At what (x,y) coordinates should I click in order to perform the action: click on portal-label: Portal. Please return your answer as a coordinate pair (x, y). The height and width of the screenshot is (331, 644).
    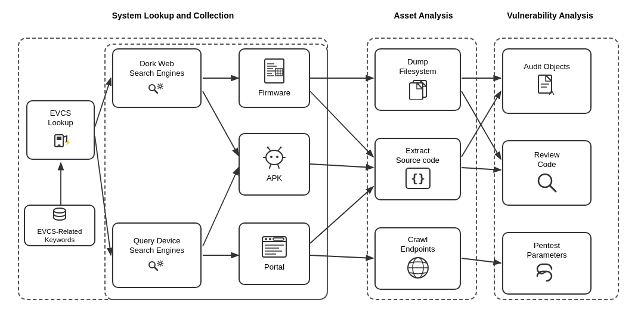
    Looking at the image, I should click on (274, 267).